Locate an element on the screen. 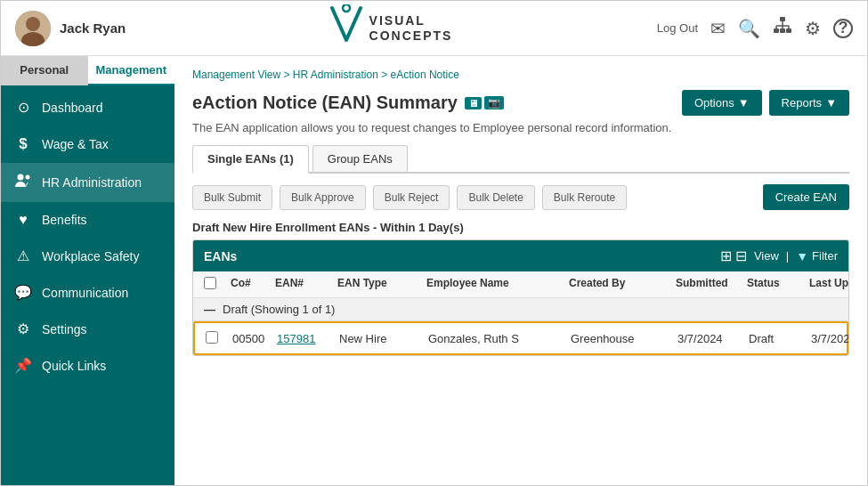 This screenshot has height=486, width=868. filter-button: ▼ Filter is located at coordinates (817, 256).